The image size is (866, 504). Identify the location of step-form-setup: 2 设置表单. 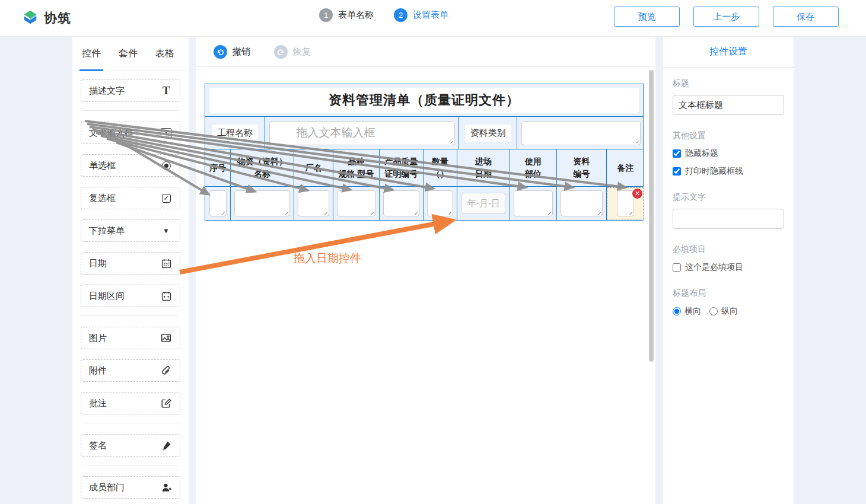
(421, 15).